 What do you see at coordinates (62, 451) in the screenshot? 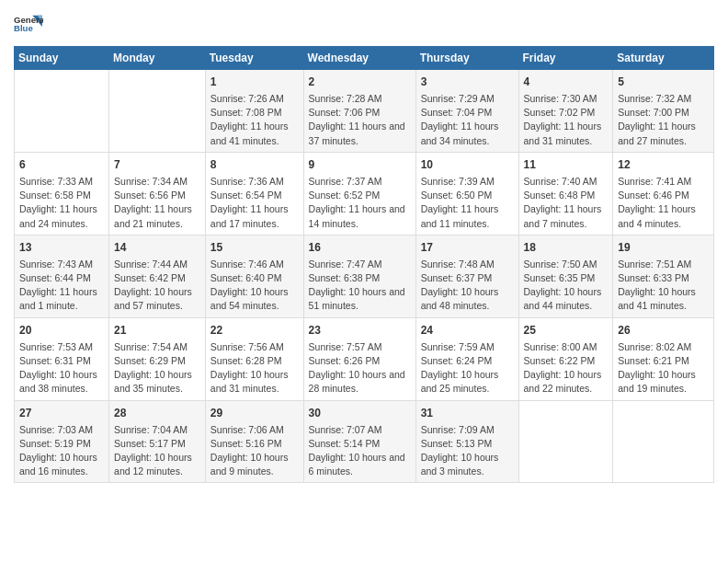
I see `day-content: Sunrise: 7:03 AM Sunset: 5:19 PM Dayligh…` at bounding box center [62, 451].